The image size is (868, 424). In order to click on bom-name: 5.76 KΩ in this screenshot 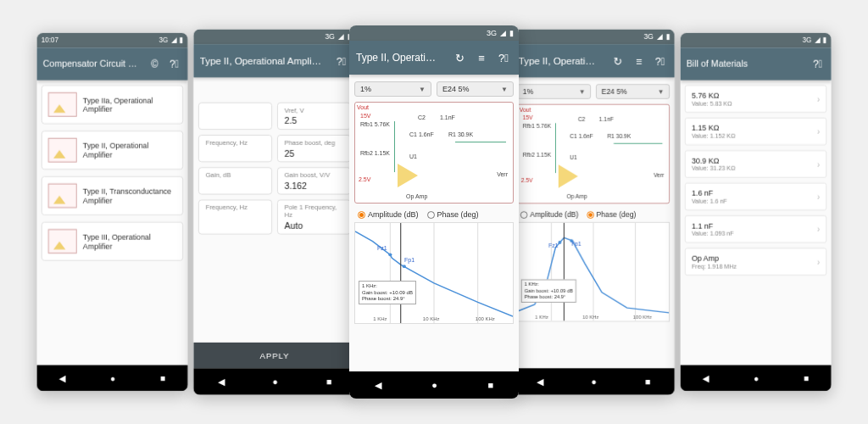, I will do `click(712, 95)`.